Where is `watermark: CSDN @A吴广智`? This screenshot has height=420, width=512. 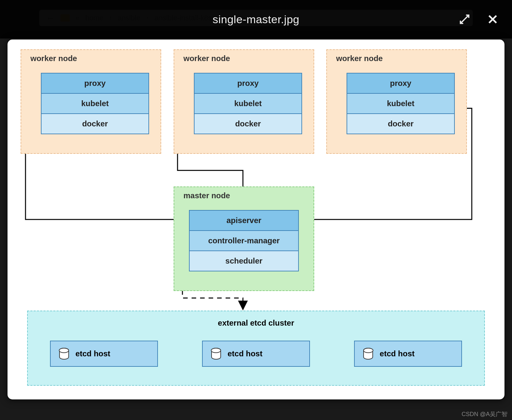 watermark: CSDN @A吴广智 is located at coordinates (485, 414).